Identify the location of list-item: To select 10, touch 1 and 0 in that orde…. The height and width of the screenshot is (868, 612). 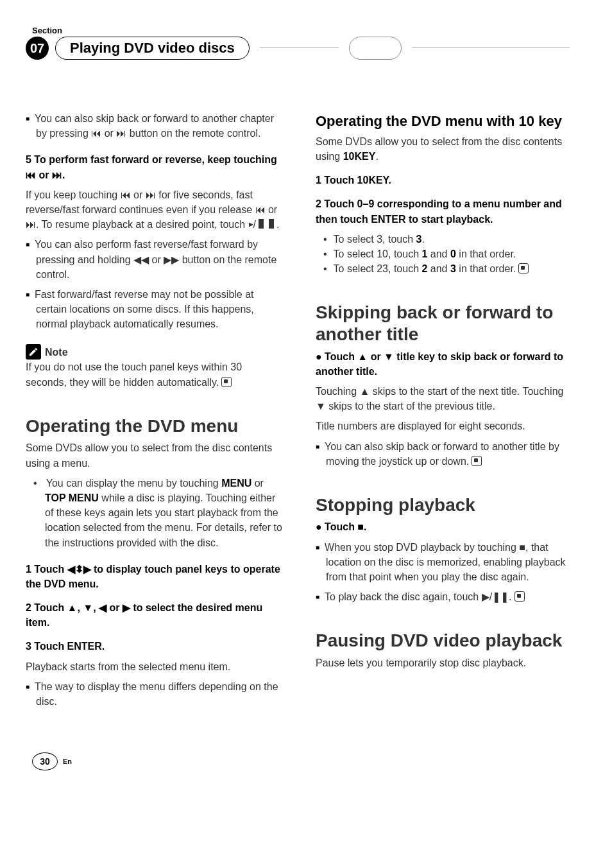
(454, 254).